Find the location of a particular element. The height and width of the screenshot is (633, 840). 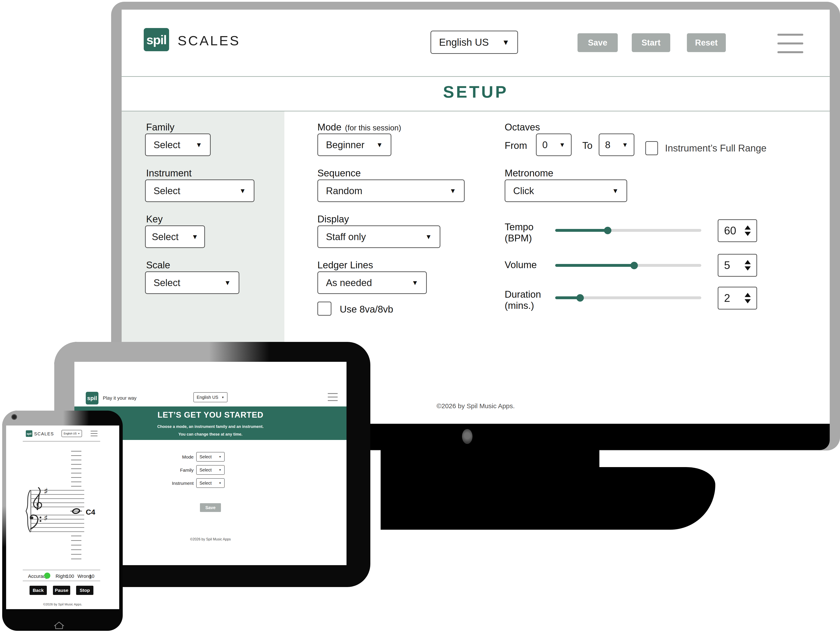

mode-row-label: Mode is located at coordinates (173, 457).